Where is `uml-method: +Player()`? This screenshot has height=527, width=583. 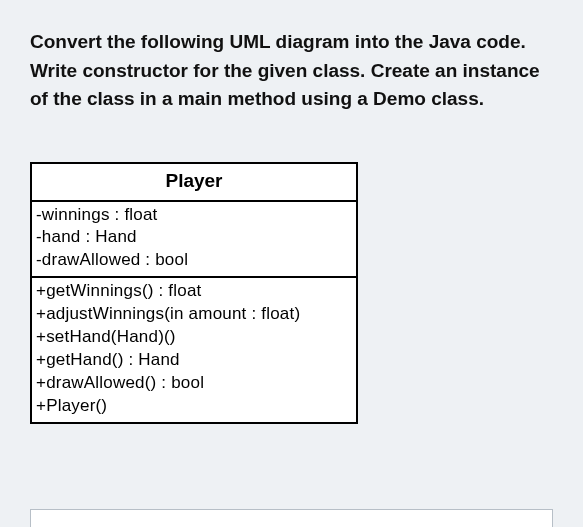 uml-method: +Player() is located at coordinates (194, 406).